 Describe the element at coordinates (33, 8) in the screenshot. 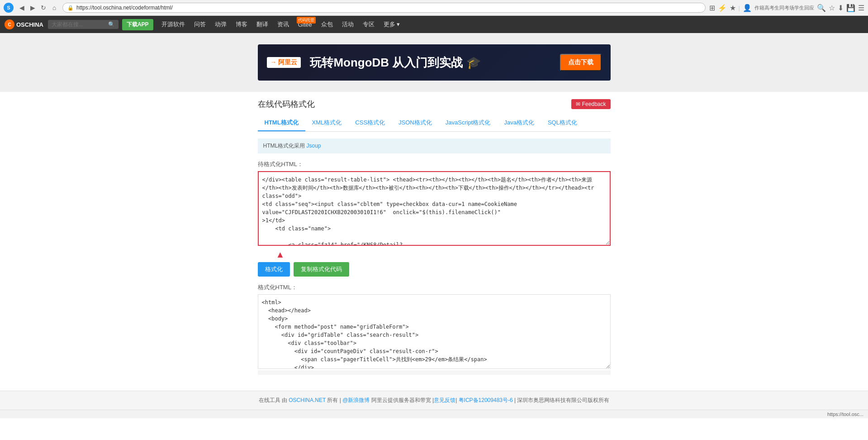

I see `forward-button: ▶` at that location.